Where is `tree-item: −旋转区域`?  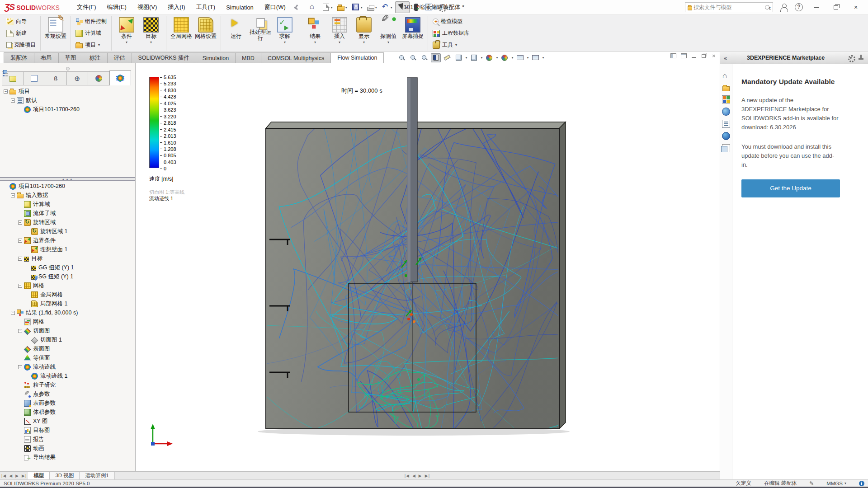 tree-item: −旋转区域 is located at coordinates (68, 222).